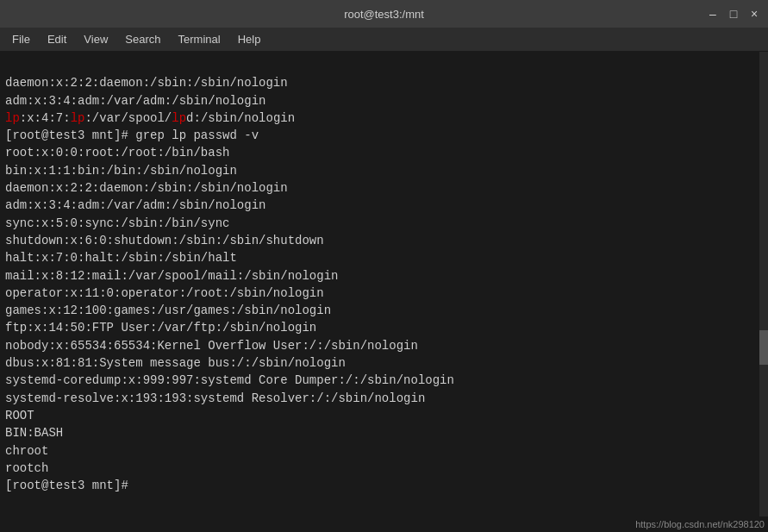 The width and height of the screenshot is (768, 532). I want to click on window-controls: – □ ×, so click(734, 14).